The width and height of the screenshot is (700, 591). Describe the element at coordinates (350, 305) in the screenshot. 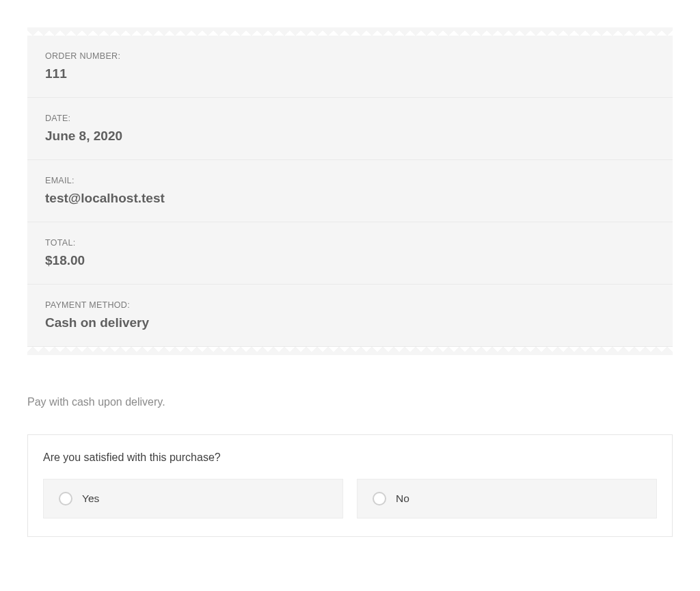

I see `order-payment-method-label: PAYMENT METHOD:` at that location.